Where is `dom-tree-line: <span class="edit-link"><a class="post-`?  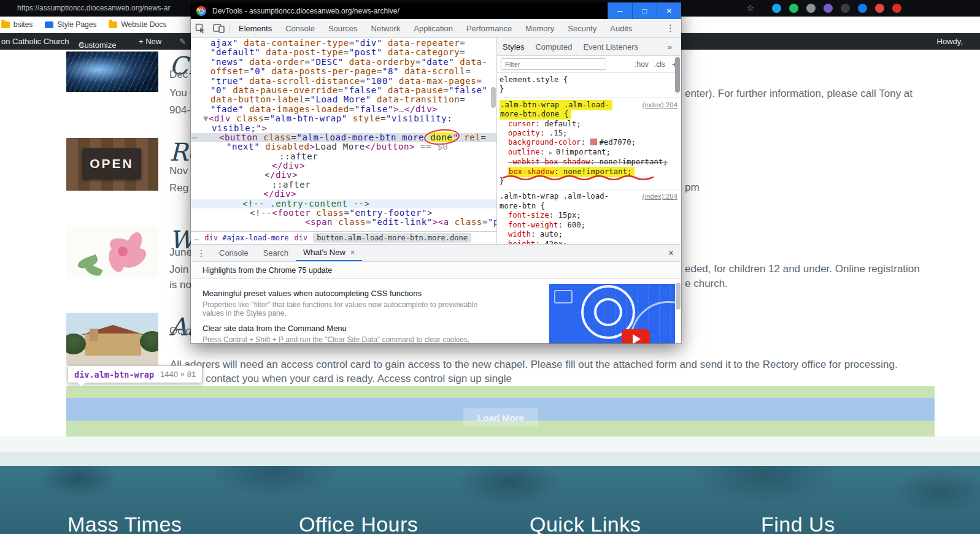
dom-tree-line: <span class="edit-link"><a class="post- is located at coordinates (344, 222).